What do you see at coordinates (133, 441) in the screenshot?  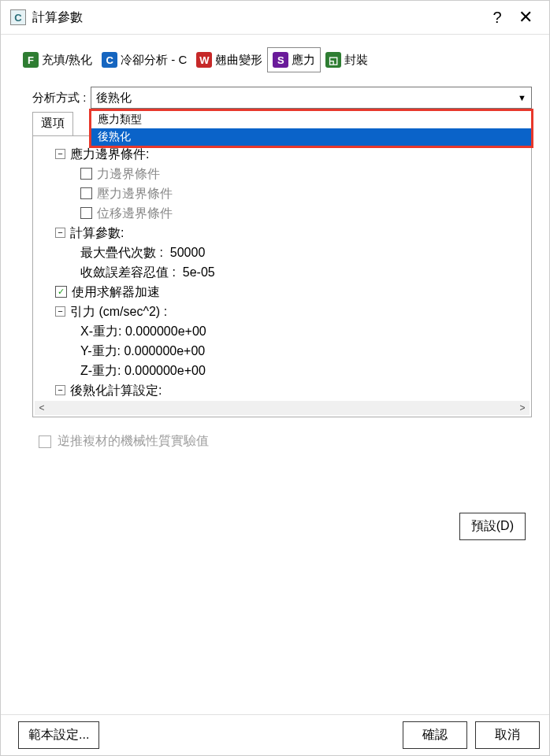 I see `experiment-checkbox-label: 逆推複材的機械性質實驗值` at bounding box center [133, 441].